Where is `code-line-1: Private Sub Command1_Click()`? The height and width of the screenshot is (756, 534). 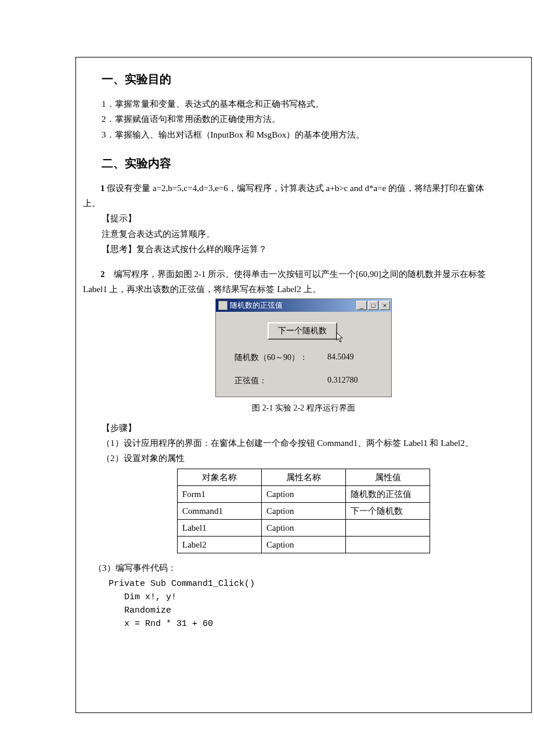
code-line-1: Private Sub Command1_Click() is located at coordinates (320, 584).